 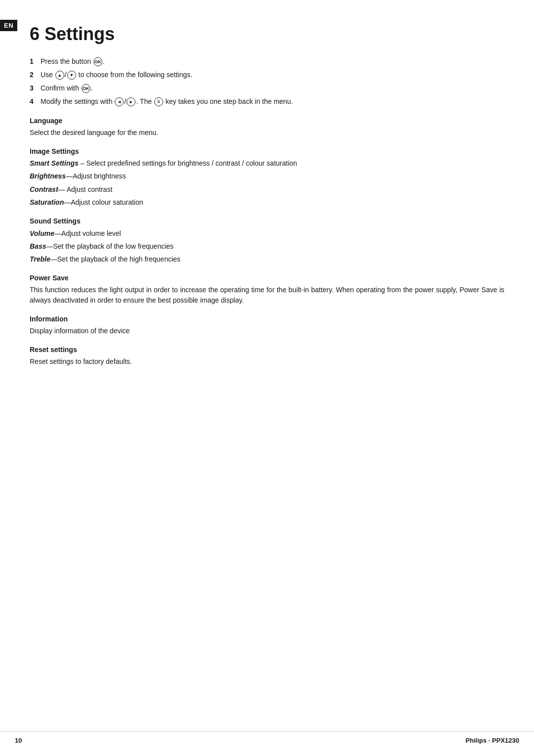 I want to click on bass-label: Bass, so click(x=38, y=246).